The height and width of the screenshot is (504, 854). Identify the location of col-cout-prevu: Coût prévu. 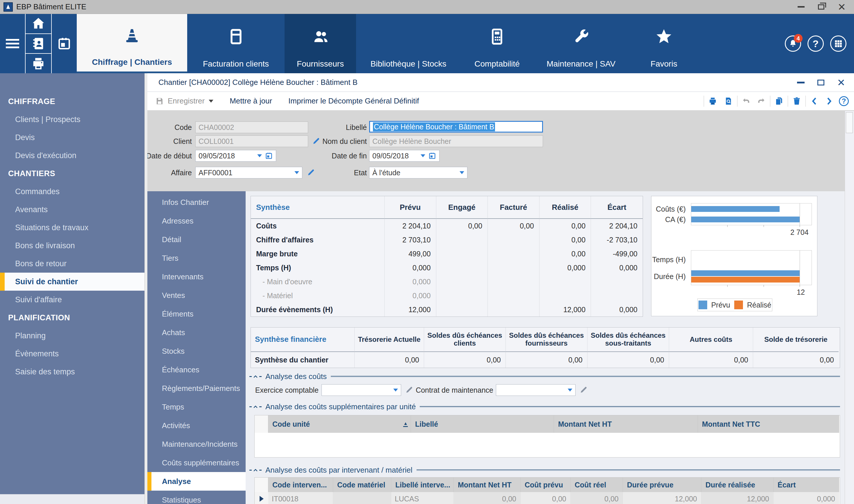
(545, 485).